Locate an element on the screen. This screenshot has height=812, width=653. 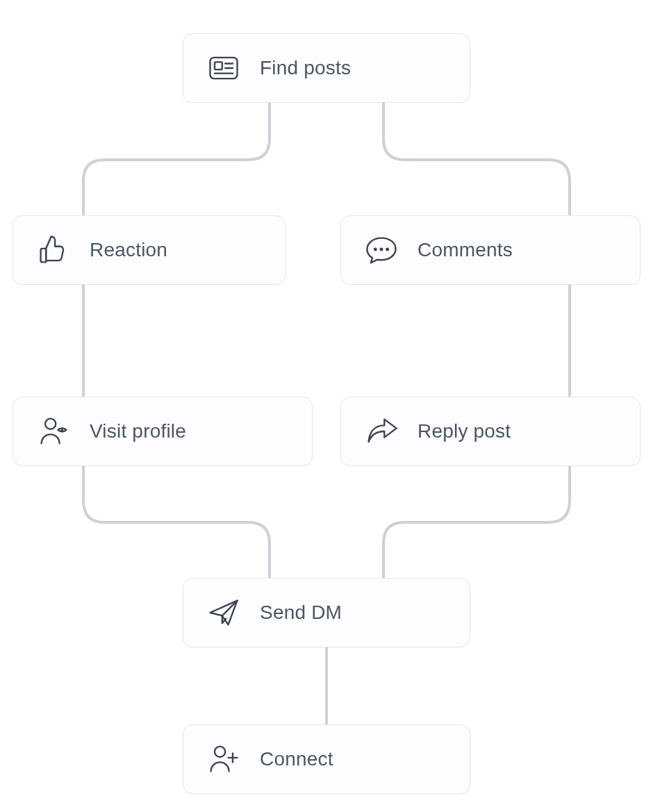
node-label: Comments is located at coordinates (465, 250).